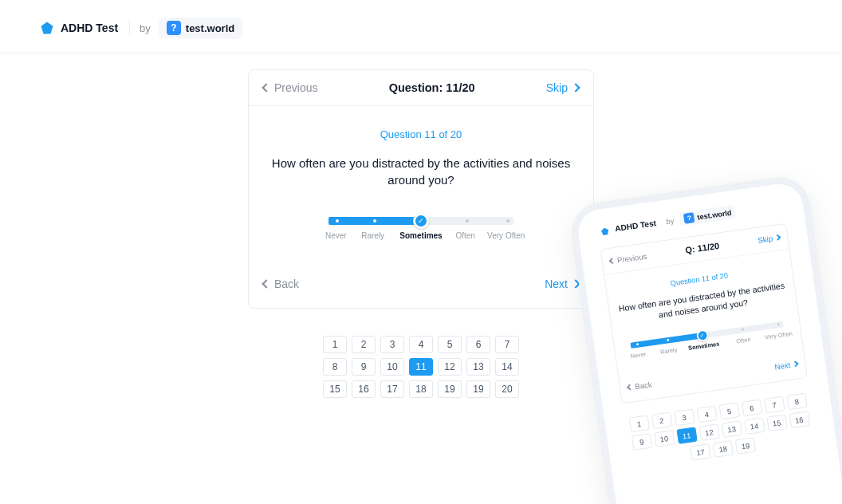 This screenshot has height=504, width=842. Describe the element at coordinates (639, 386) in the screenshot. I see `phone-back-button: Back` at that location.